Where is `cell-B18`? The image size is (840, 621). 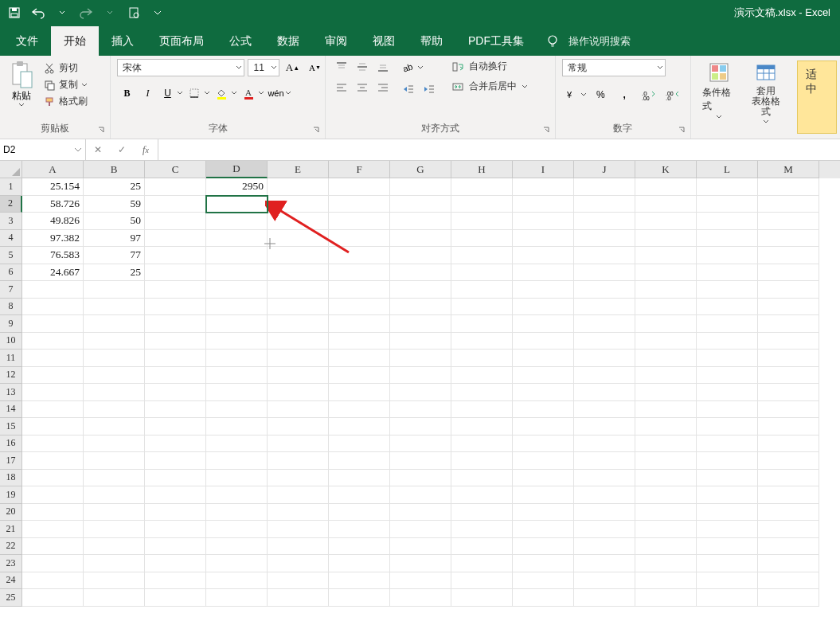
cell-B18 is located at coordinates (115, 478).